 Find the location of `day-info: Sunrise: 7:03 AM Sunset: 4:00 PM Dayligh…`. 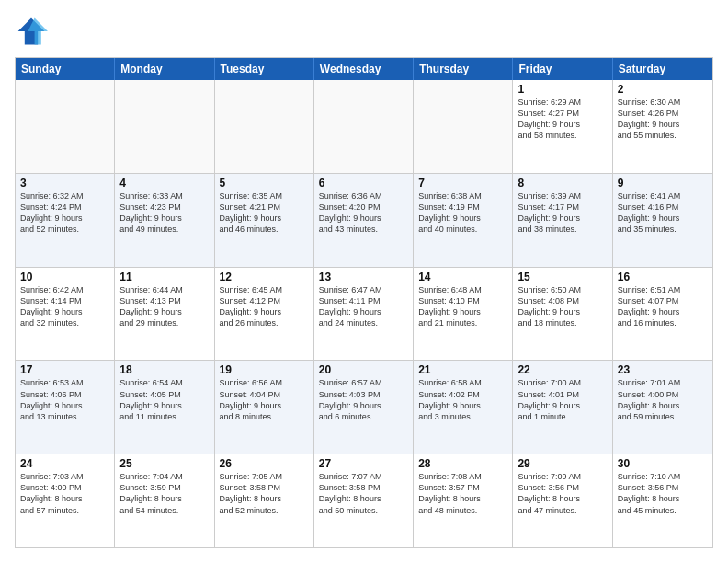

day-info: Sunrise: 7:03 AM Sunset: 4:00 PM Dayligh… is located at coordinates (64, 493).